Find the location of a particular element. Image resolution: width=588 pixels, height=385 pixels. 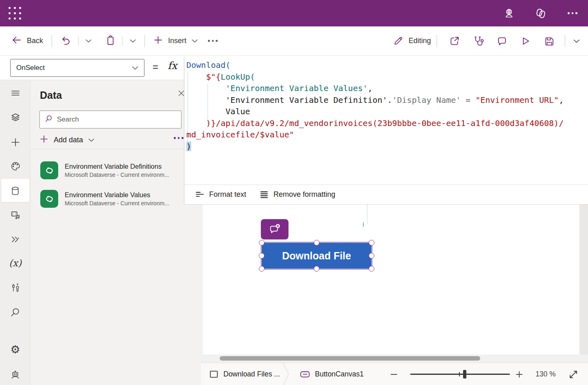

comments-icon is located at coordinates (502, 41).